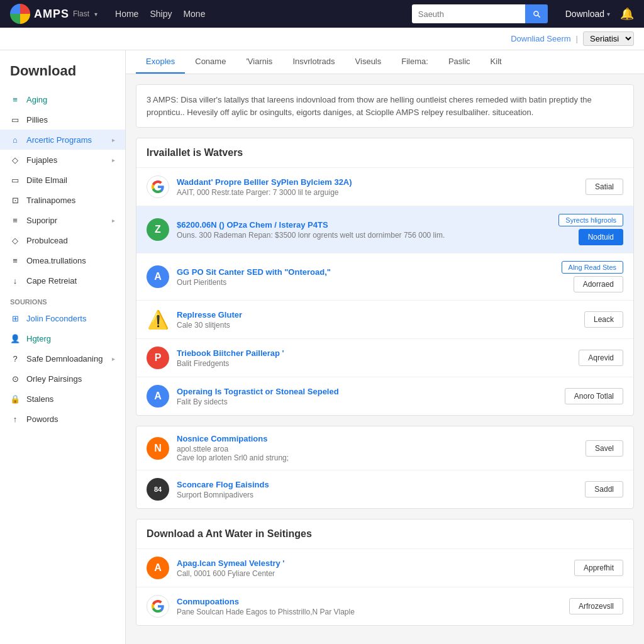  Describe the element at coordinates (63, 99) in the screenshot. I see `sidebar-item-aging: ≡ Aging` at that location.